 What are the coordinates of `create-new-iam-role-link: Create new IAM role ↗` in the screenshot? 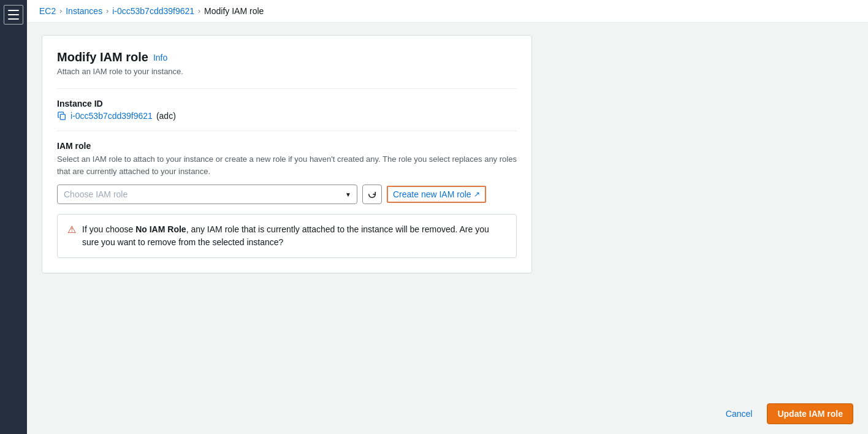 It's located at (436, 194).